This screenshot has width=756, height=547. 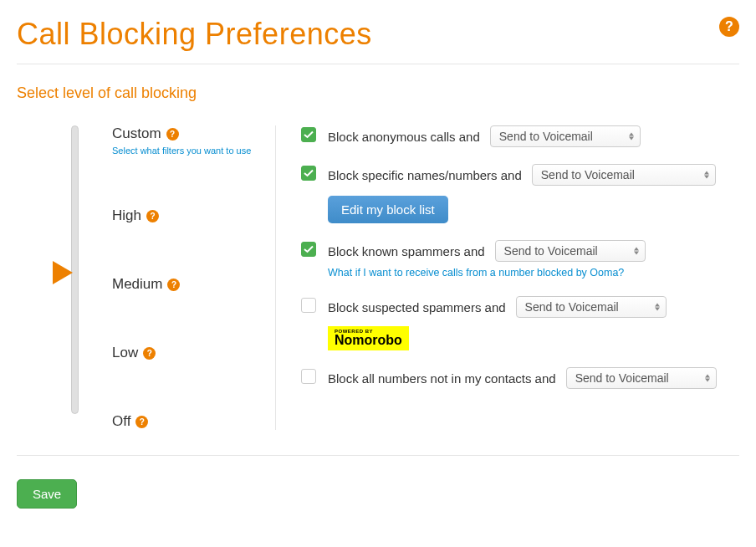 What do you see at coordinates (416, 308) in the screenshot?
I see `option-label: Block suspected spammers and` at bounding box center [416, 308].